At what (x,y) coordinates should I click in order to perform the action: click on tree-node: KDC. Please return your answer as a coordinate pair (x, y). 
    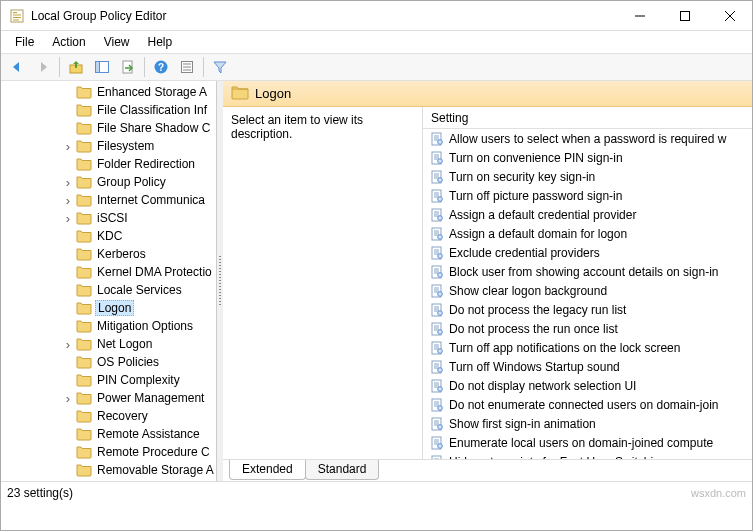
    Looking at the image, I should click on (109, 236).